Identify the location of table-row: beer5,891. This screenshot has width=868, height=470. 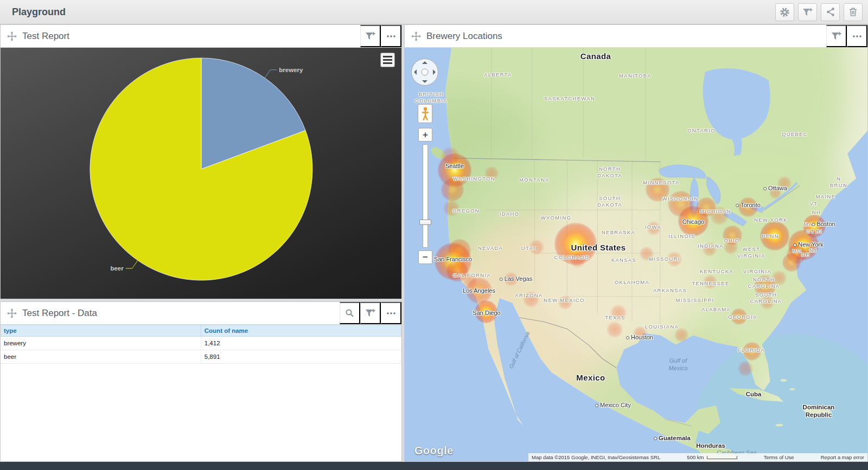
(201, 357).